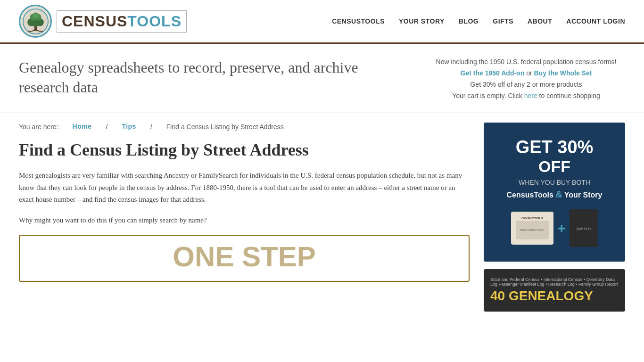 Image resolution: width=644 pixels, height=362 pixels. What do you see at coordinates (503, 22) in the screenshot?
I see `nav-gifts: GIFTS` at bounding box center [503, 22].